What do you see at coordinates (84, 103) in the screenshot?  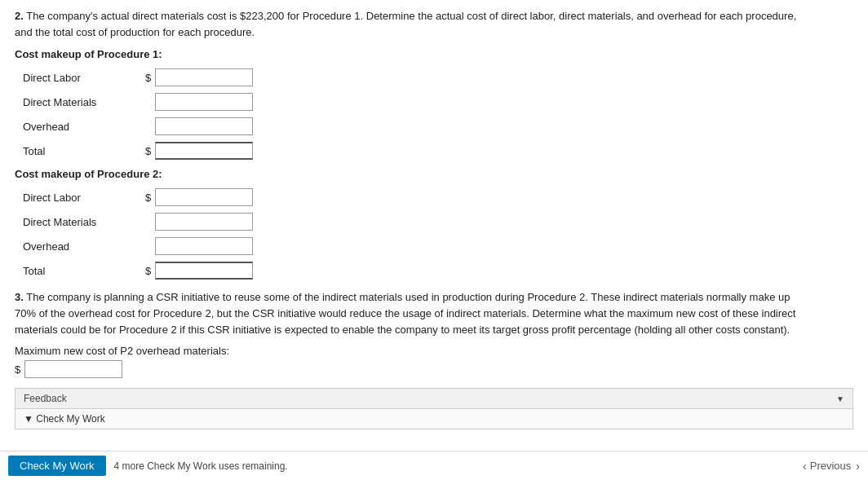 I see `direct-materials-label-p1: Direct Materials` at bounding box center [84, 103].